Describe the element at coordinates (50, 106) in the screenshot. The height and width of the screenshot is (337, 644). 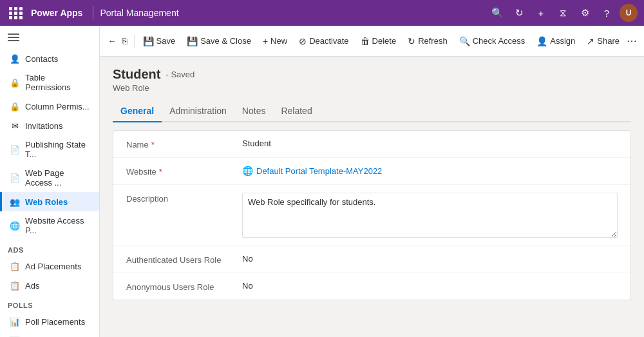
I see `sidebar-item-column-permissions: 🔒 Column Permis...` at that location.